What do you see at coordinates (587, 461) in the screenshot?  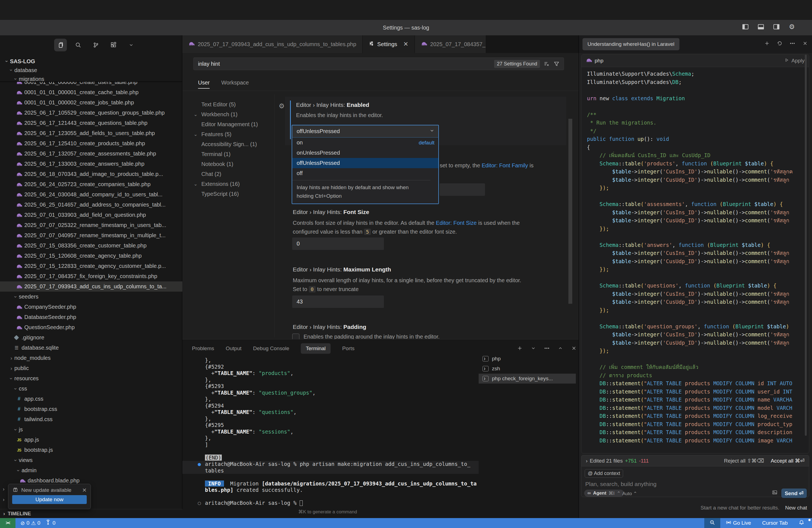 I see `chevron-right-icon: ›` at bounding box center [587, 461].